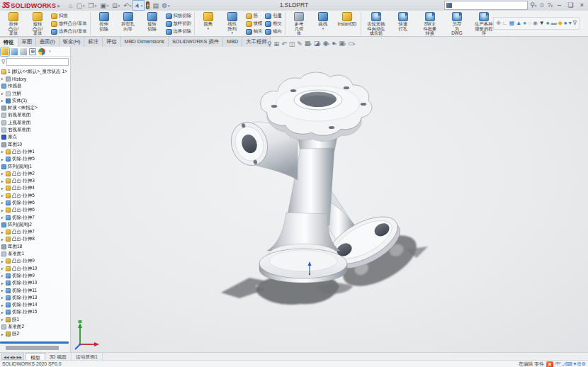  What do you see at coordinates (300, 44) in the screenshot?
I see `dynamic-annotation-icon: ✎` at bounding box center [300, 44].